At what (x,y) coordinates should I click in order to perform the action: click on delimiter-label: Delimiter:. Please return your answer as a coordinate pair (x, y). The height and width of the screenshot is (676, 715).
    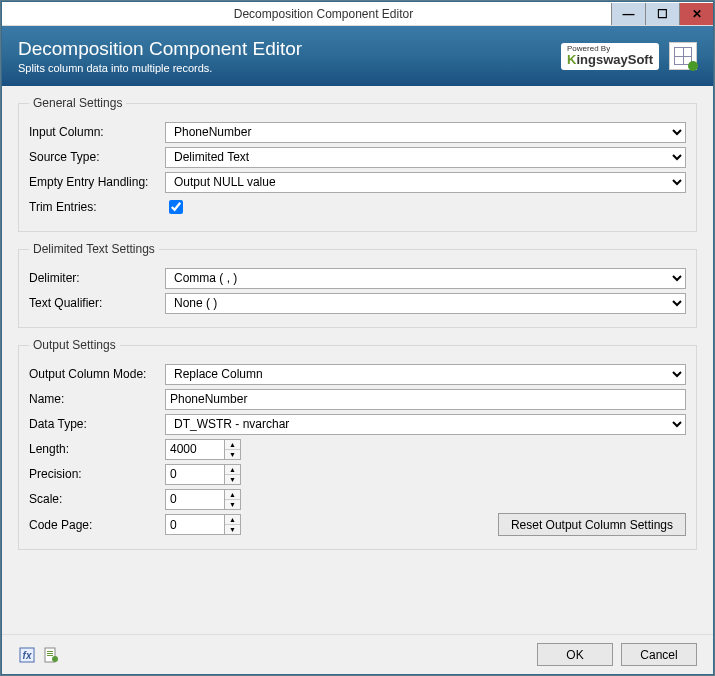
    Looking at the image, I should click on (97, 278).